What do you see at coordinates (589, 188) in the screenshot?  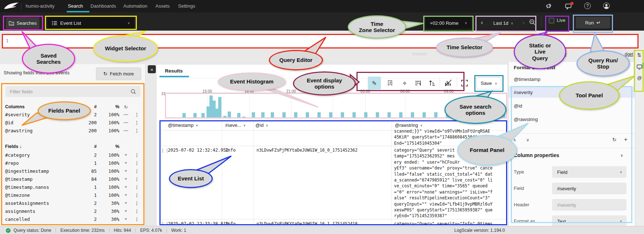 I see `property-input-field: #severity` at bounding box center [589, 188].